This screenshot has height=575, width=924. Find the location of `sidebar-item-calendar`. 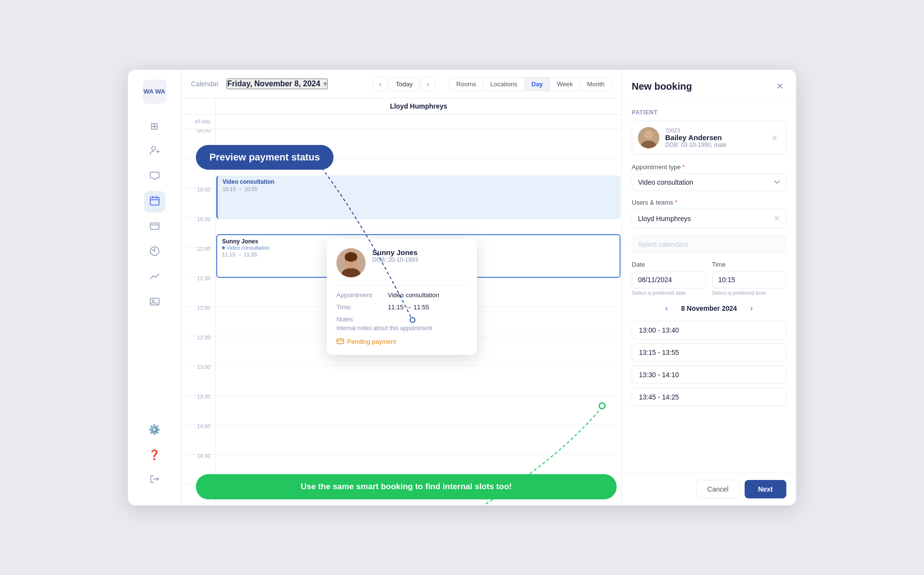

sidebar-item-calendar is located at coordinates (155, 202).